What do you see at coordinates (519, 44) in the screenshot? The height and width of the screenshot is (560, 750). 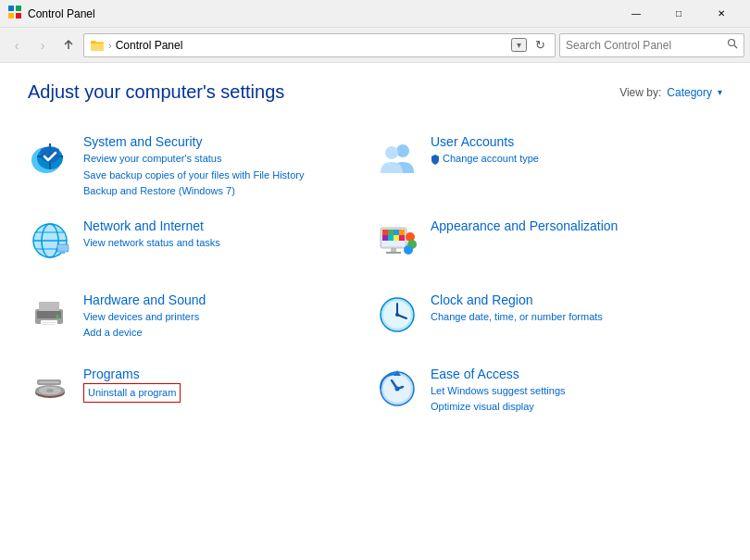 I see `address-dropdown-button: ▾` at bounding box center [519, 44].